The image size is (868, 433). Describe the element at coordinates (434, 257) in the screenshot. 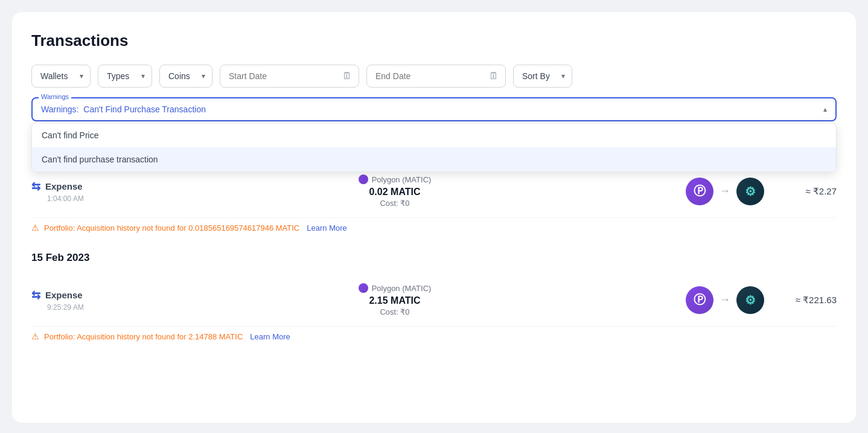

I see `date-header-2: 15 Feb 2023` at that location.